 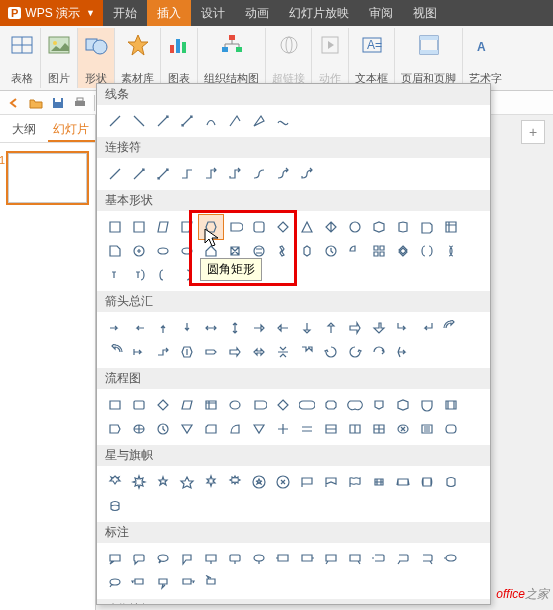 I want to click on menu-设计: 设计, so click(x=213, y=13).